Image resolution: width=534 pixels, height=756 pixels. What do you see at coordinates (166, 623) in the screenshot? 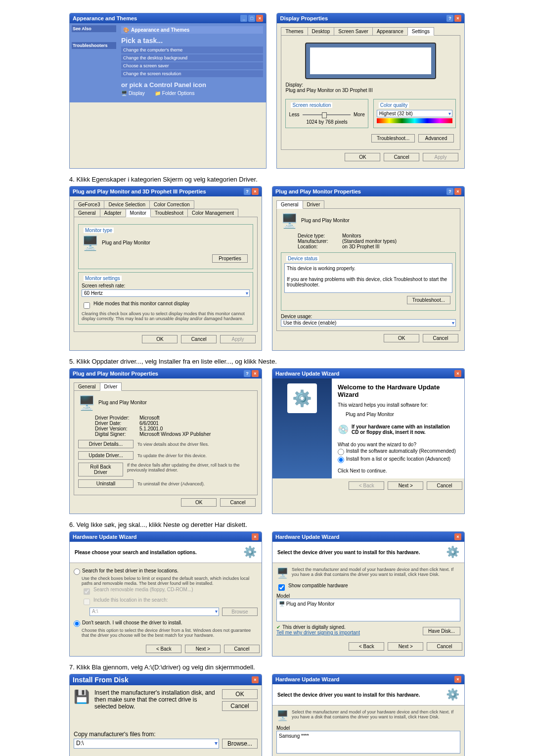
I see `option-dont-search: Don't search. I will choose the driver t…` at bounding box center [166, 623].